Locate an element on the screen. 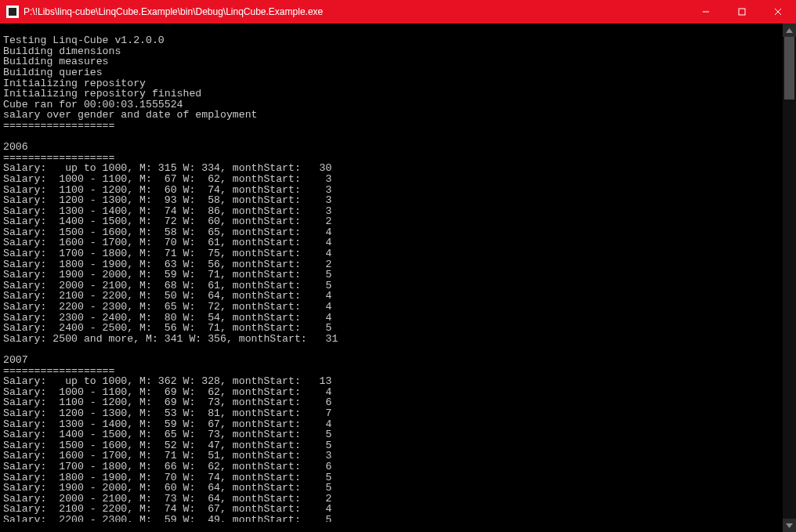  chevron-up-icon is located at coordinates (790, 31).